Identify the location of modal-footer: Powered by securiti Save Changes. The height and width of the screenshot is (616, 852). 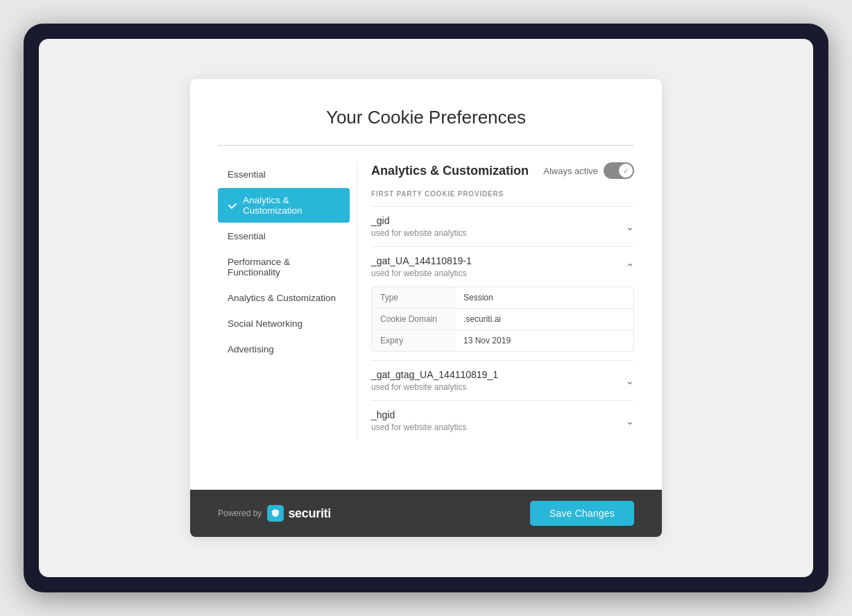
(426, 513).